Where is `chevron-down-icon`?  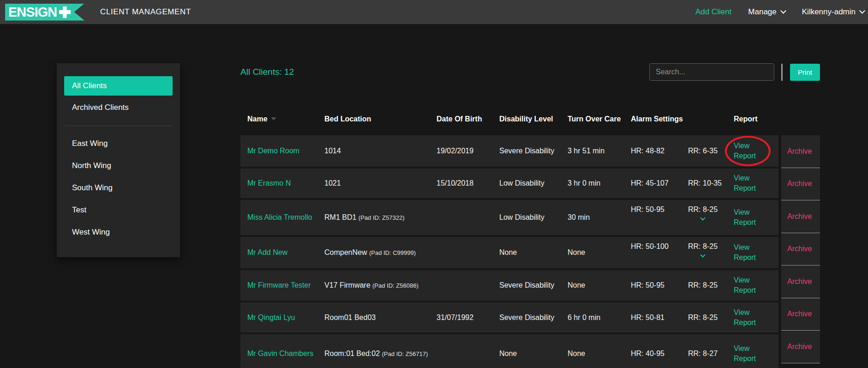
chevron-down-icon is located at coordinates (862, 11).